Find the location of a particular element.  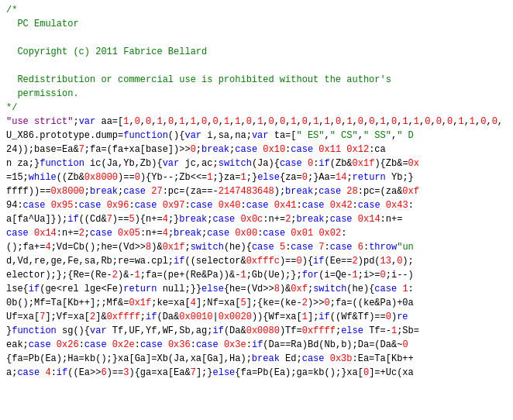

line-24: }function sg(){var Tf,UF,Yf,WF,Sb,ag;if(… is located at coordinates (256, 331).